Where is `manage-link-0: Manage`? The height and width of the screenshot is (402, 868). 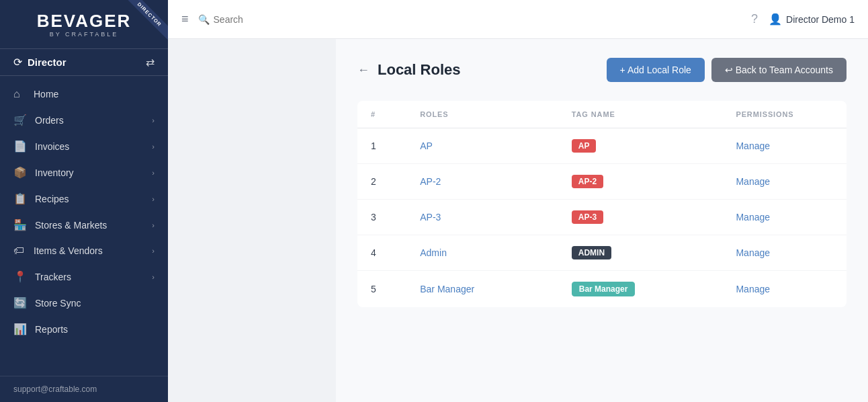 manage-link-0: Manage is located at coordinates (752, 146).